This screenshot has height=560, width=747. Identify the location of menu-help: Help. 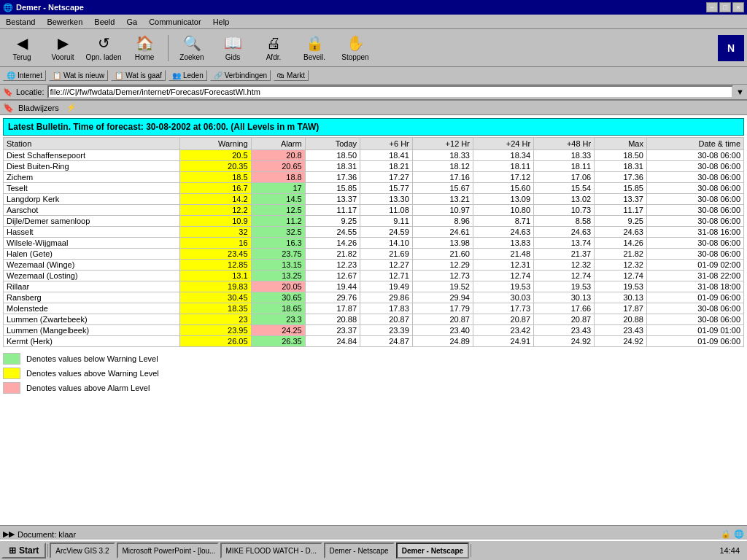
(222, 22).